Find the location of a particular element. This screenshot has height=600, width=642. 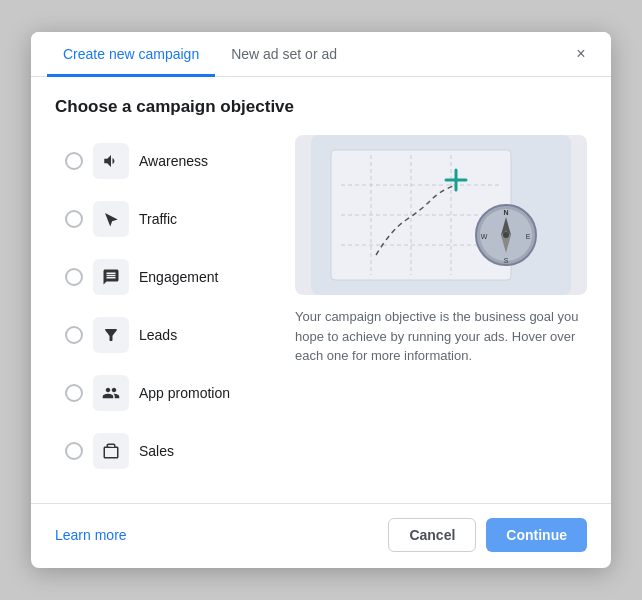

leads-icon-box is located at coordinates (111, 335).